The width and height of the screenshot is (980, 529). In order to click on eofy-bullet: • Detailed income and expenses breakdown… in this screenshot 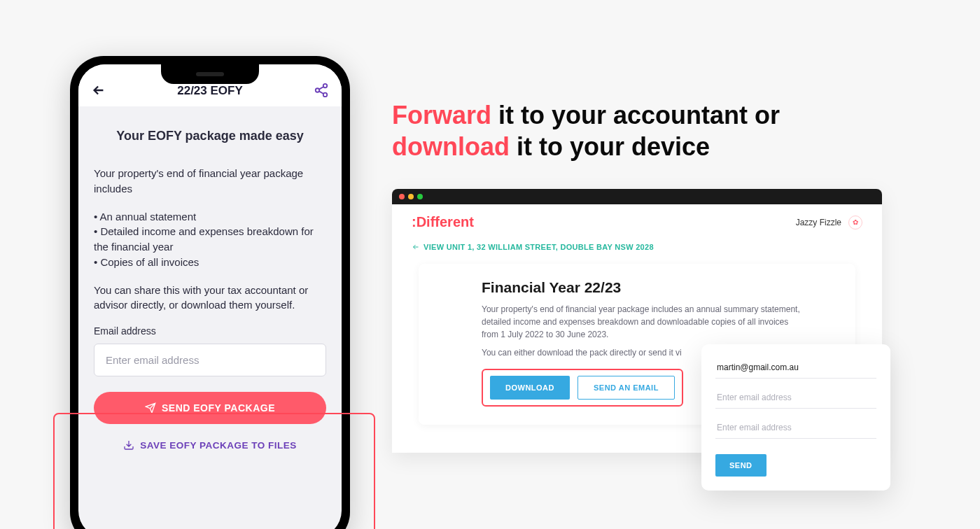, I will do `click(210, 239)`.